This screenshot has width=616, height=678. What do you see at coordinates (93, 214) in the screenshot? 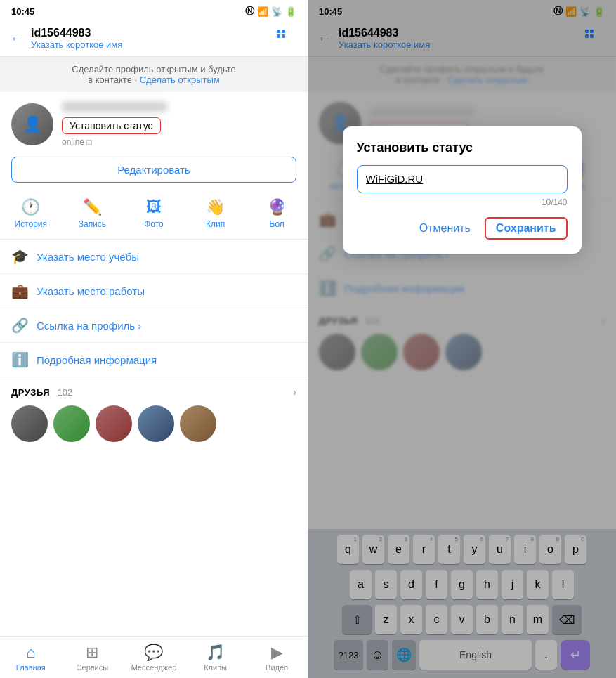
I see `action-record-left: ✏️ Запись` at bounding box center [93, 214].